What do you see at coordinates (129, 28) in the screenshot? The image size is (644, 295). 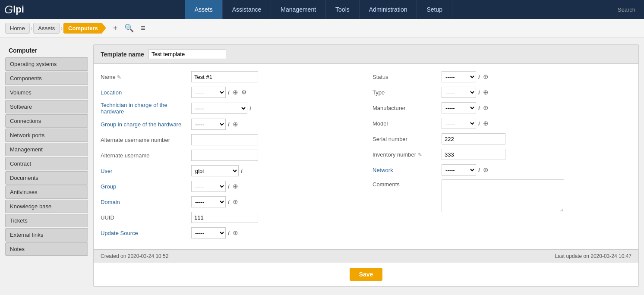 I see `breadcrumb-actions: + 🔍 ≡` at bounding box center [129, 28].